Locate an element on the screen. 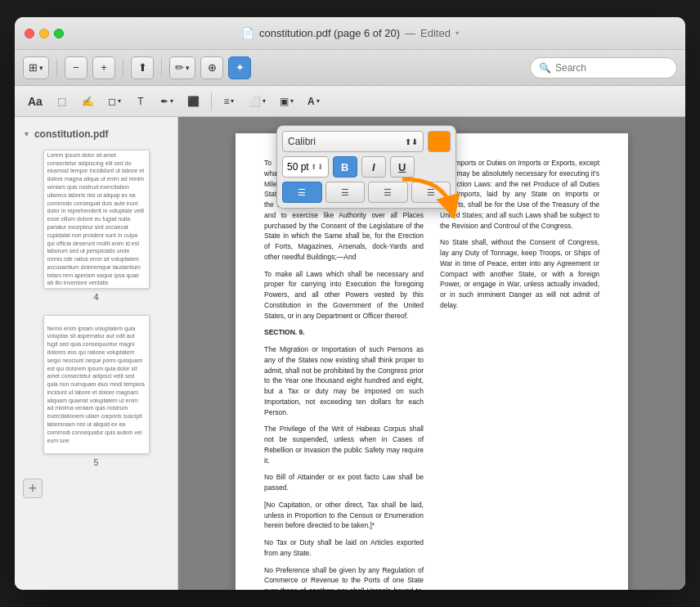  text-style-icon: A is located at coordinates (311, 101).